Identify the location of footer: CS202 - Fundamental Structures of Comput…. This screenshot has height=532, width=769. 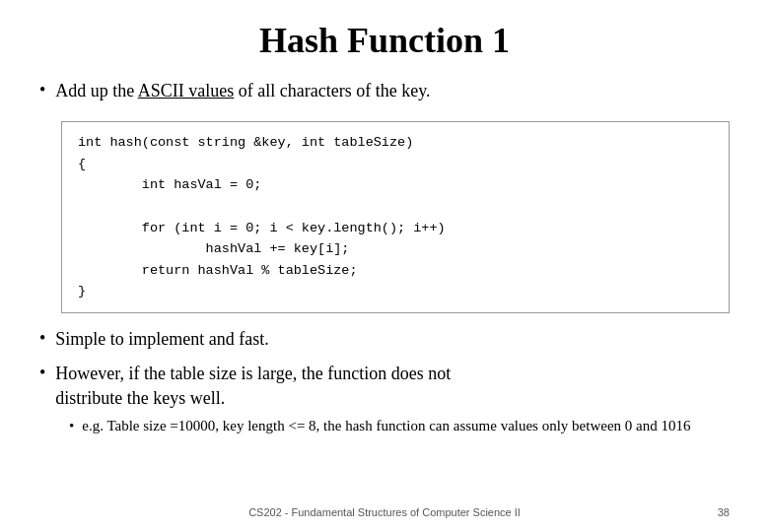
(384, 512).